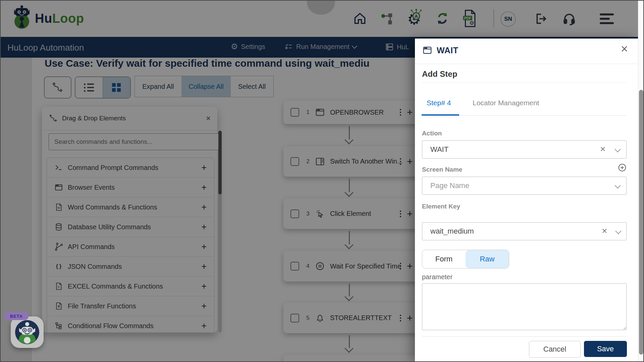 This screenshot has height=362, width=644. I want to click on parameter-label: parameter, so click(437, 277).